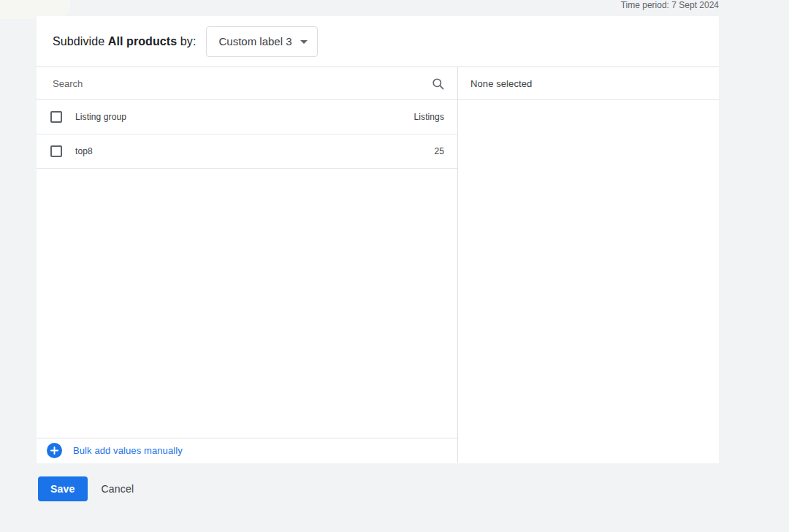 The height and width of the screenshot is (532, 789). Describe the element at coordinates (245, 117) in the screenshot. I see `column-header-listing-group: Listing group` at that location.